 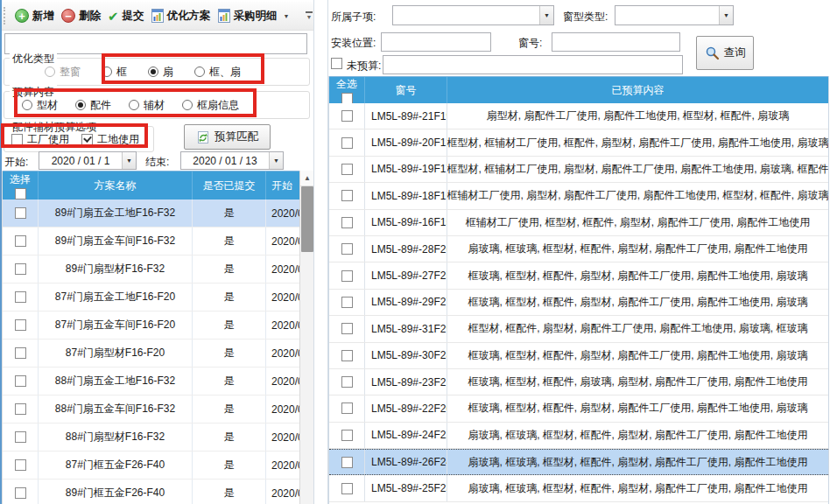 What do you see at coordinates (115, 186) in the screenshot?
I see `plan-name-header: 方案名称` at bounding box center [115, 186].